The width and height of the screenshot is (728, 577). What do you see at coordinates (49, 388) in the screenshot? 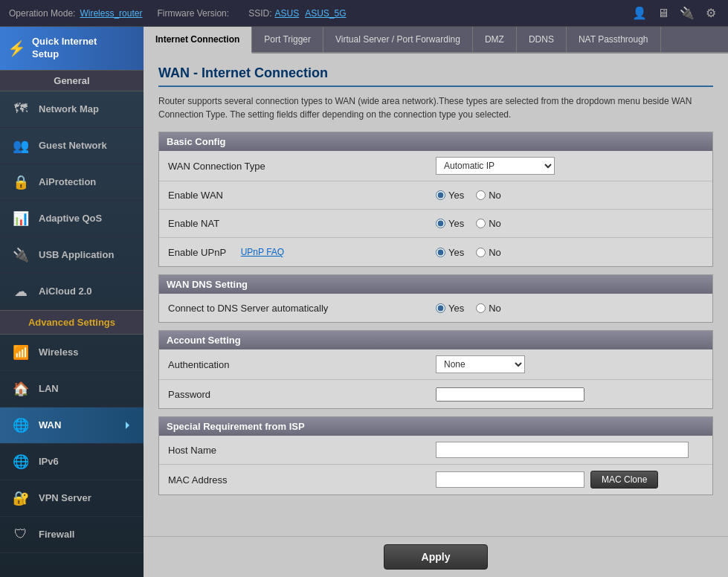
I see `sidebar-item-label: LAN` at bounding box center [49, 388].